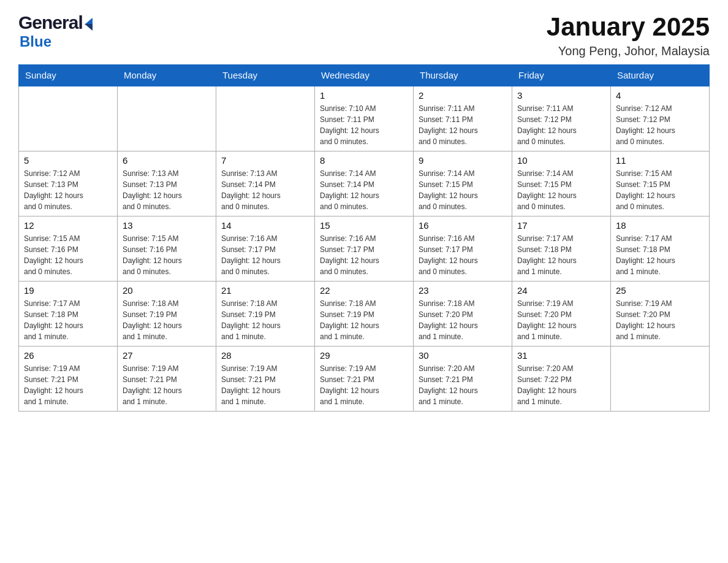 The width and height of the screenshot is (728, 563). Describe the element at coordinates (364, 184) in the screenshot. I see `calendar-week-2: 5Sunrise: 7:12 AMSunset: 7:13 PMDaylight…` at that location.